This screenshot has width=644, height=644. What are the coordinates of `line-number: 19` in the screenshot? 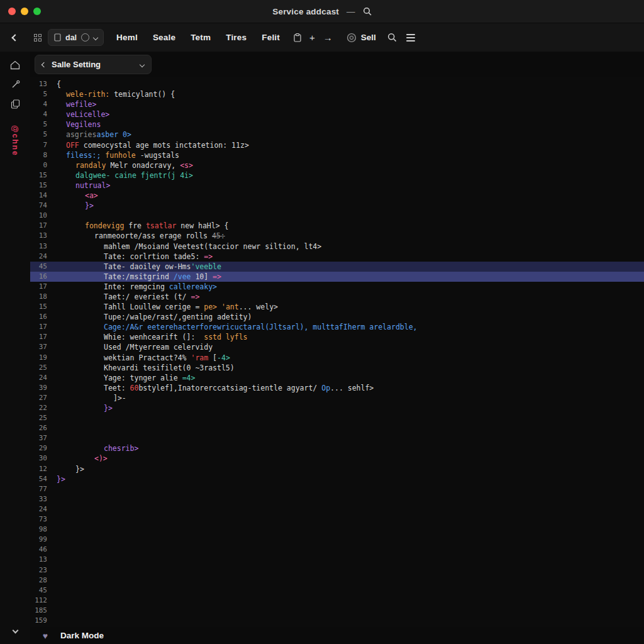 It's located at (43, 358).